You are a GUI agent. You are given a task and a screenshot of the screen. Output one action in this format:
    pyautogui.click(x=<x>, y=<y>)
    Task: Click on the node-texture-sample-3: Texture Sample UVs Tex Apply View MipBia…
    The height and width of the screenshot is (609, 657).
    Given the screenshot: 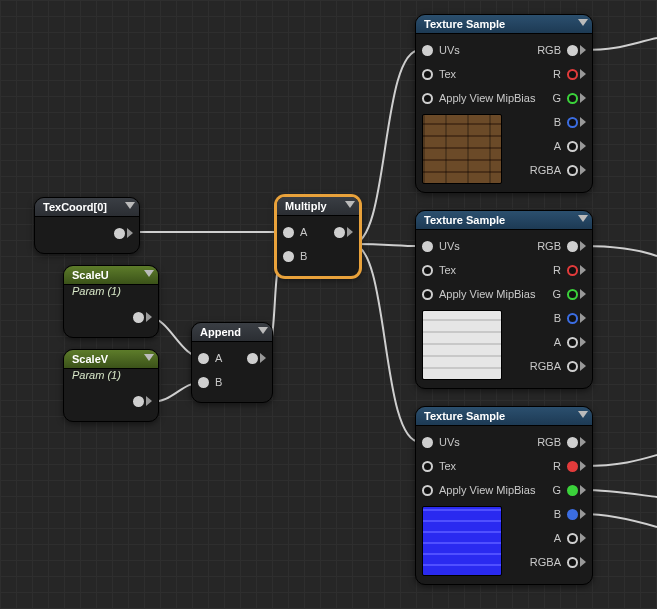 What is the action you would take?
    pyautogui.click(x=504, y=496)
    